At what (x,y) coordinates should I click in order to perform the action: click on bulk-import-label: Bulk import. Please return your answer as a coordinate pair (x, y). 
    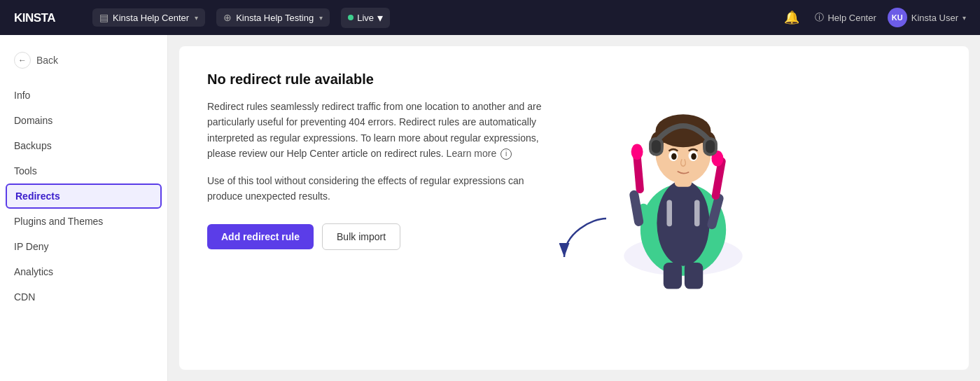
    Looking at the image, I should click on (361, 237).